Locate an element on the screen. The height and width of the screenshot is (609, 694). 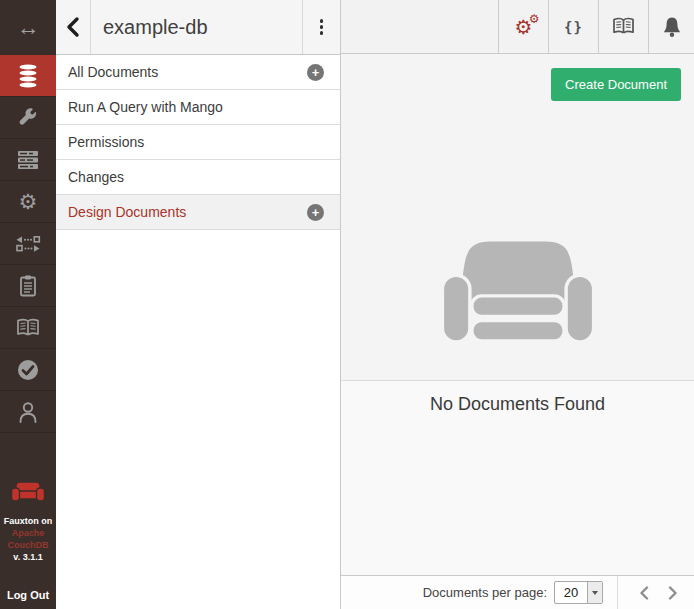
person-icon is located at coordinates (28, 412).